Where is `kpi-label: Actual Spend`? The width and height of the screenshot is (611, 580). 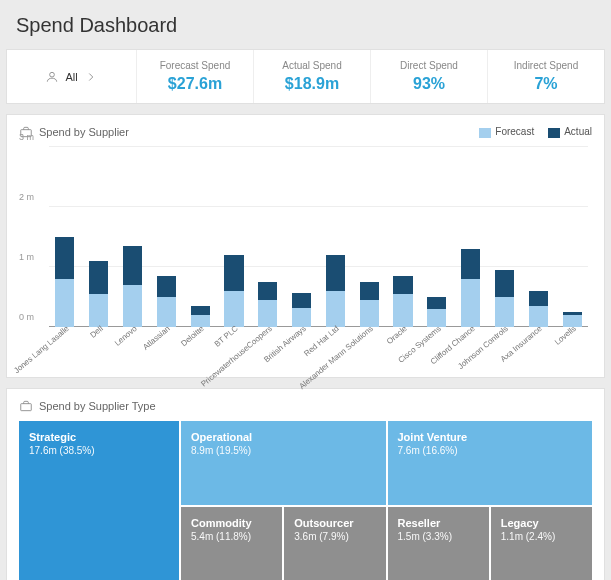
kpi-label: Actual Spend is located at coordinates (312, 66).